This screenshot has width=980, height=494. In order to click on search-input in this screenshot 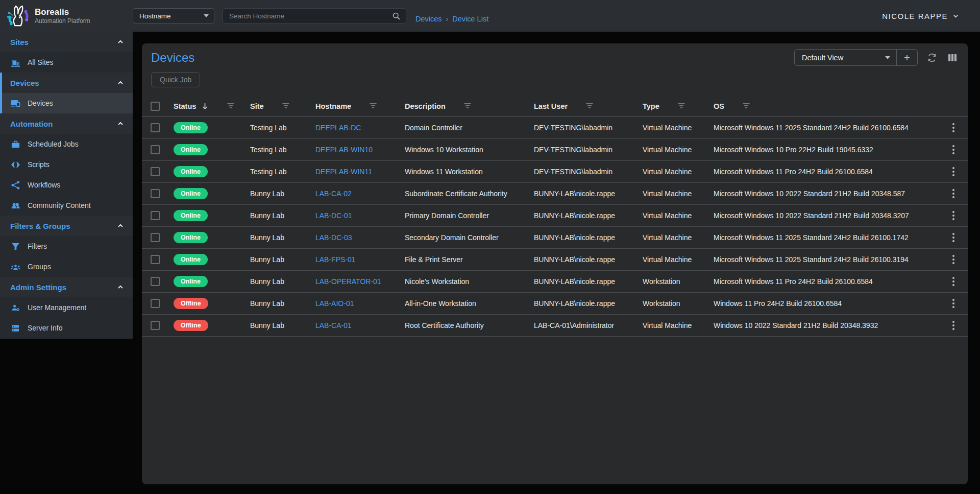, I will do `click(310, 16)`.